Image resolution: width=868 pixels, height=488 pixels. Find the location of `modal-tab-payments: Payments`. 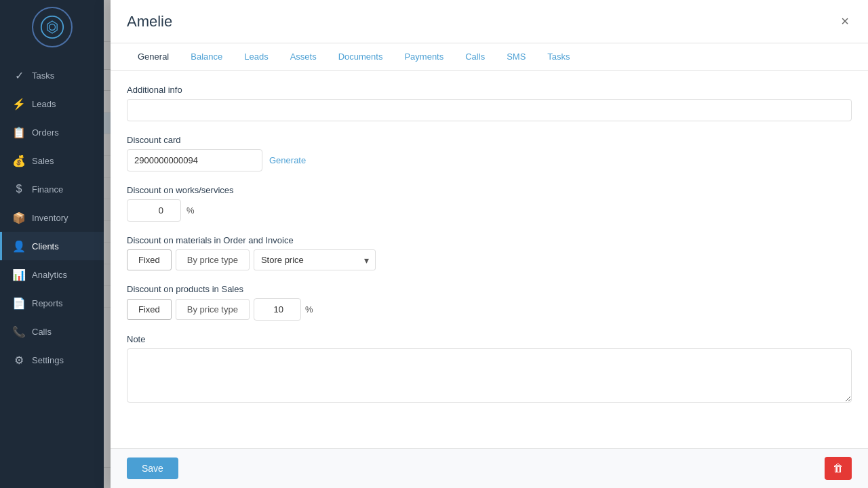

modal-tab-payments: Payments is located at coordinates (424, 57).